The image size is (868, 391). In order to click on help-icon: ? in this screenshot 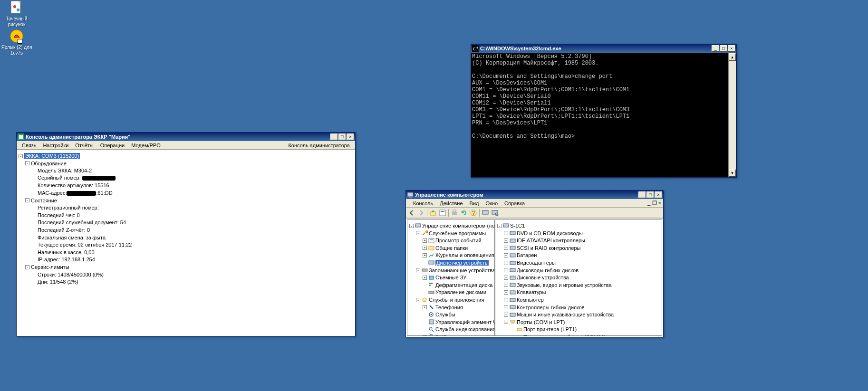, I will do `click(473, 213)`.